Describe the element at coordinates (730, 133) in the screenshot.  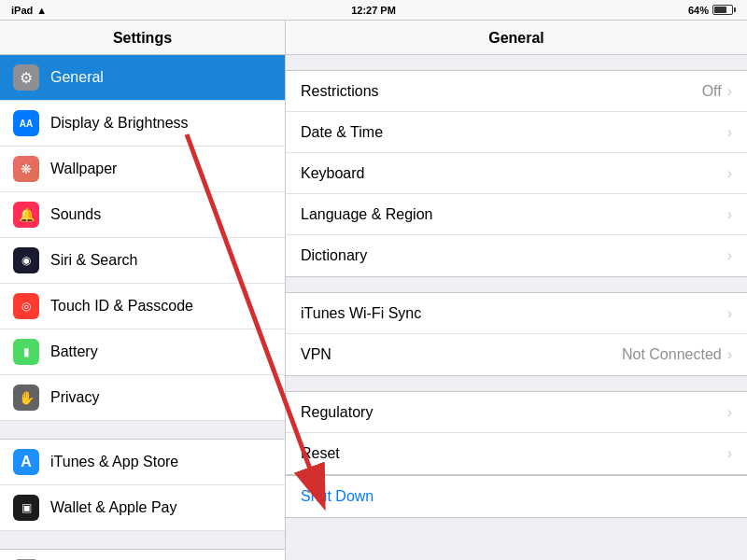
I see `datetime-value: ›` at that location.